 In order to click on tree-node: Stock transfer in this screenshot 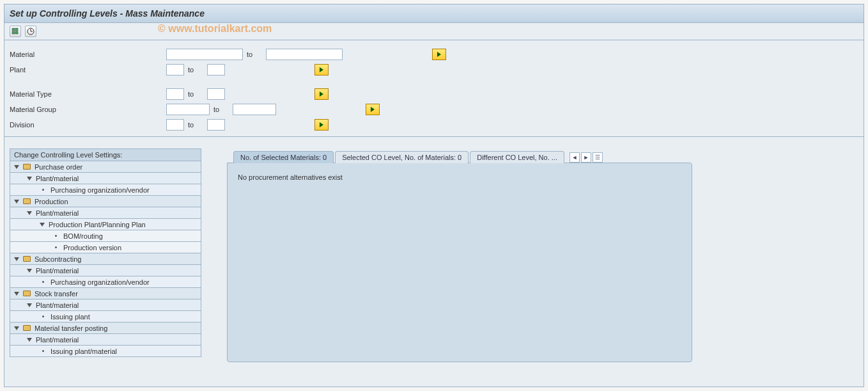, I will do `click(105, 294)`.